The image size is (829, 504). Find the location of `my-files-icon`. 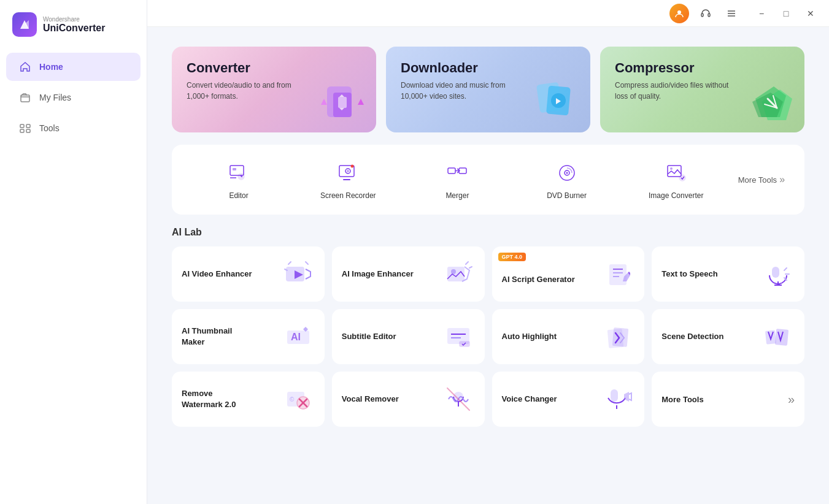

my-files-icon is located at coordinates (25, 97).